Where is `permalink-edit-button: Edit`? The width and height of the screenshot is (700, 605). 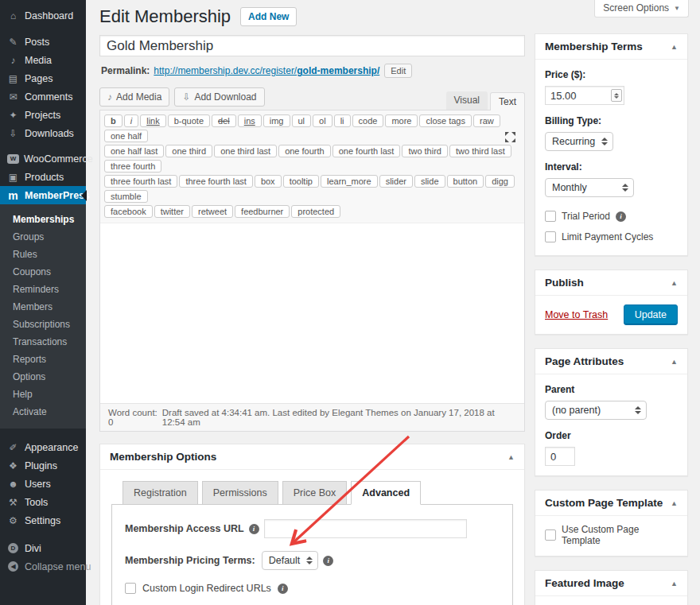 permalink-edit-button: Edit is located at coordinates (398, 71).